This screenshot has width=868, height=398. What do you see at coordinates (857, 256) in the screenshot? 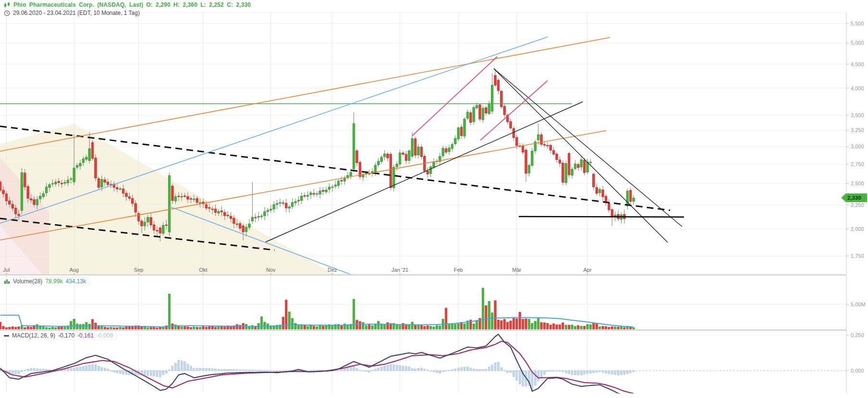
I see `svg-text: 1,750` at bounding box center [857, 256].